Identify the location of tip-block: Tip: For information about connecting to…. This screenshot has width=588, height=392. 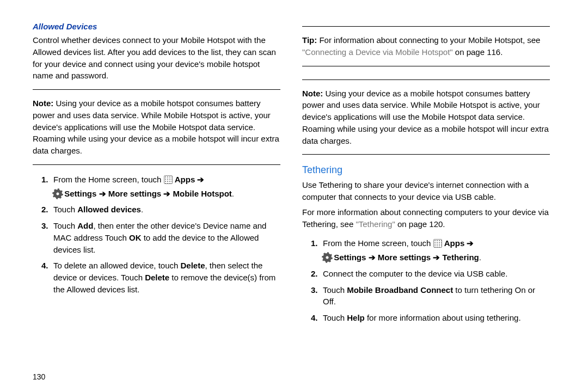
(426, 46).